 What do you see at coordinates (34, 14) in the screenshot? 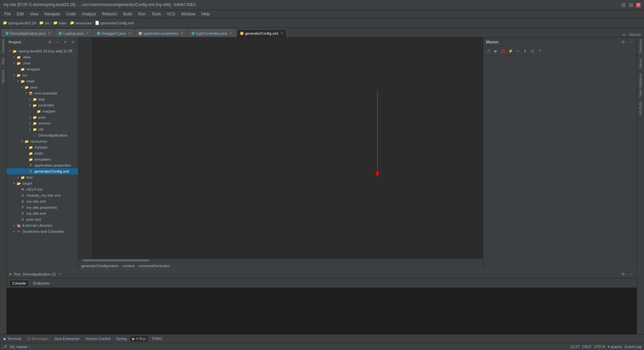
I see `menu-view: View` at bounding box center [34, 14].